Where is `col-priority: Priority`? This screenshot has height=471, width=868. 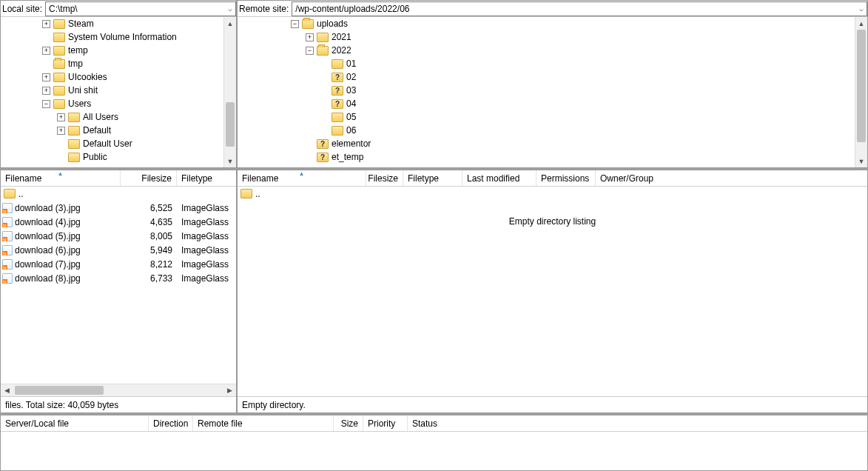 col-priority: Priority is located at coordinates (386, 424).